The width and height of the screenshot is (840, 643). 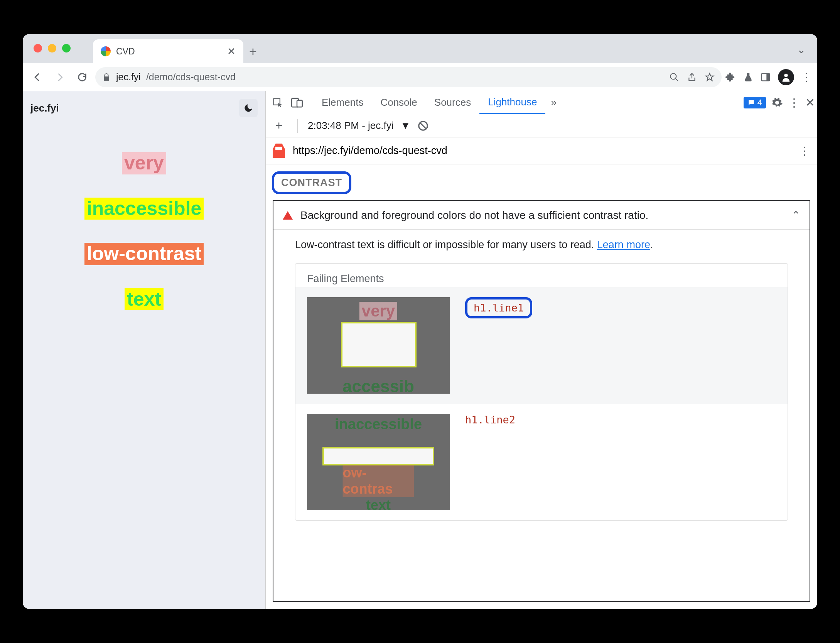 What do you see at coordinates (52, 48) in the screenshot?
I see `window-controls` at bounding box center [52, 48].